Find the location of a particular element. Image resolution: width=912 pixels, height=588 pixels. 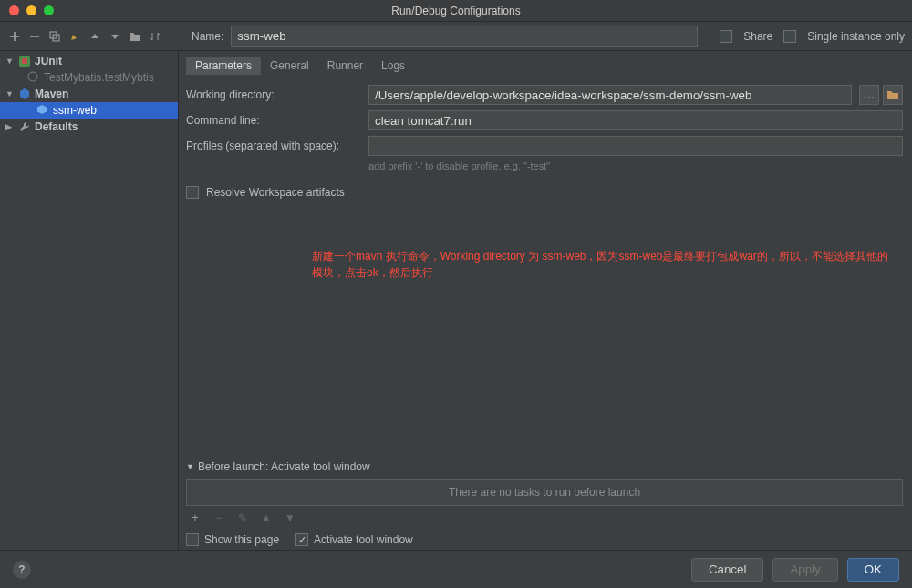

profiles-hint: add prefix '-' to disable profile, e.g. … is located at coordinates (636, 166).